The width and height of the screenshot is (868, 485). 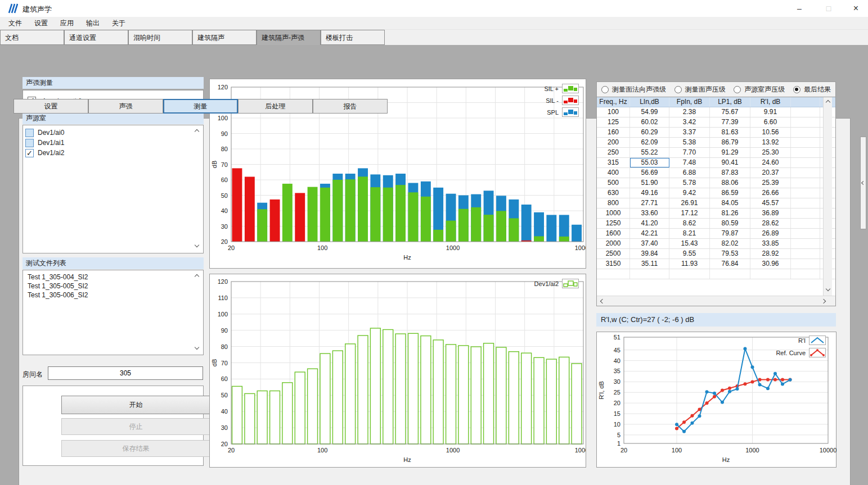 What do you see at coordinates (812, 90) in the screenshot?
I see `radio-option-3: 最后结果` at bounding box center [812, 90].